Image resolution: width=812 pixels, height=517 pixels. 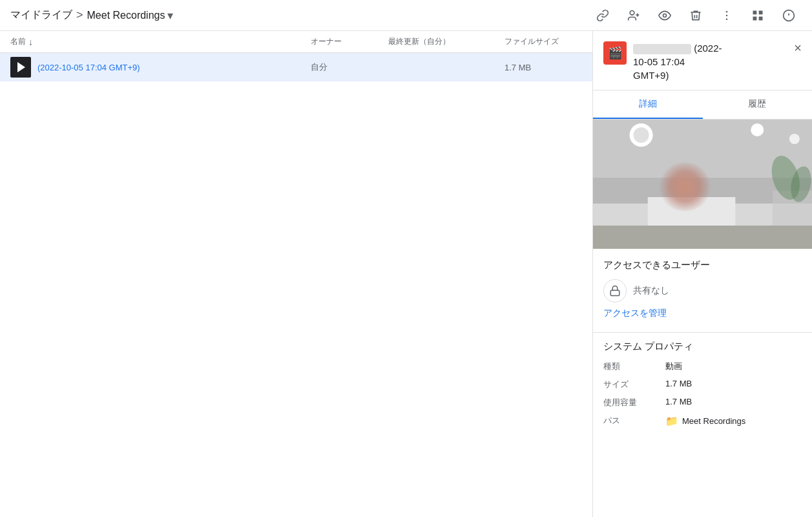 I want to click on info-button, so click(x=789, y=16).